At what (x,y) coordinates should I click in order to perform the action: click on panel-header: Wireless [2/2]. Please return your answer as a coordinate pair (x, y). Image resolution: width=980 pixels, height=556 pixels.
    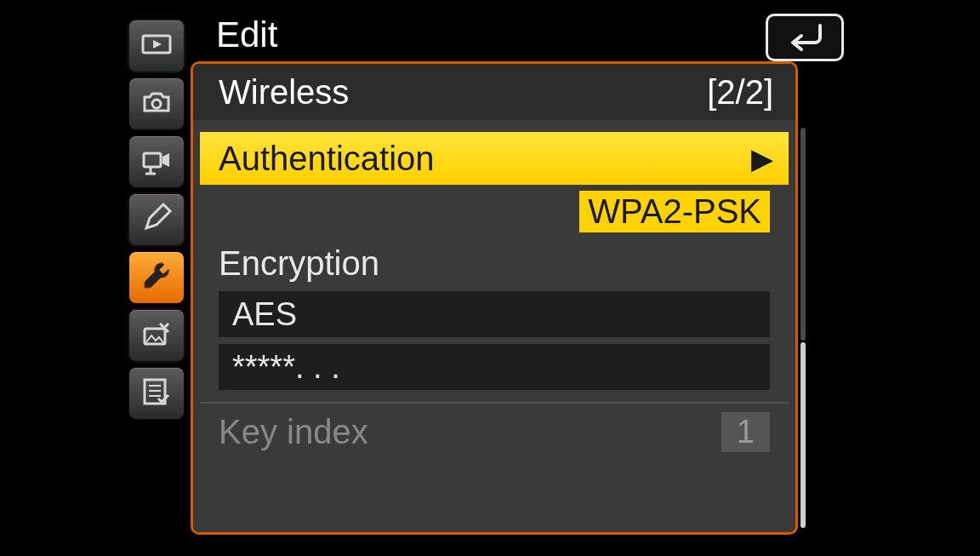
    Looking at the image, I should click on (494, 92).